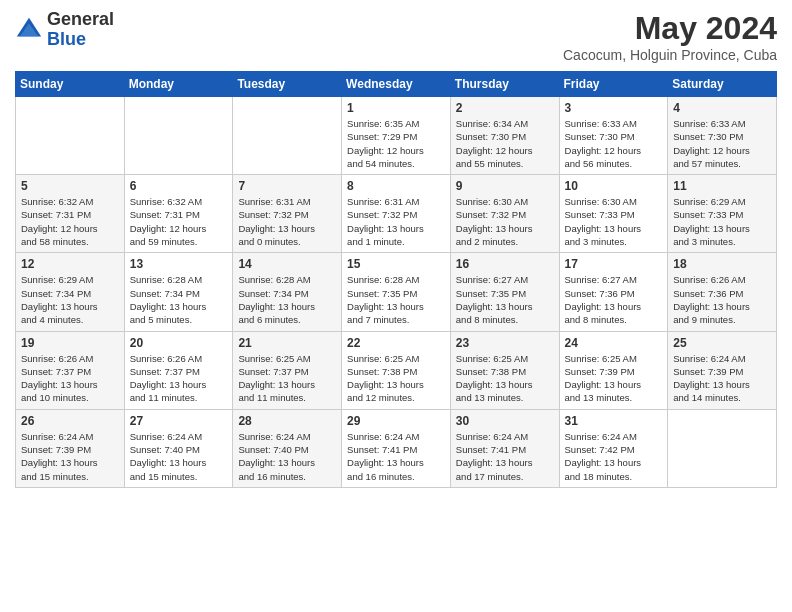 Image resolution: width=792 pixels, height=612 pixels. What do you see at coordinates (70, 448) in the screenshot?
I see `table-row: 26Sunrise: 6:24 AMSunset: 7:39 PMDayligh…` at bounding box center [70, 448].